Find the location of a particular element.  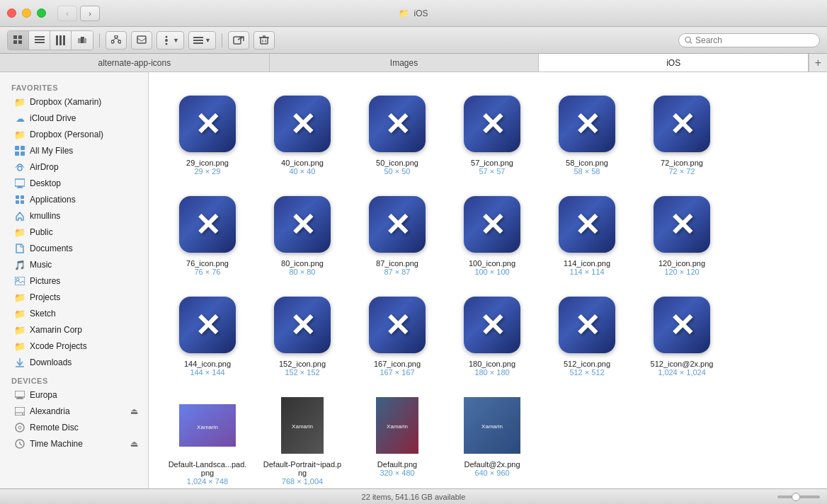

sidebar-item-remote-disc: Remote Disc is located at coordinates (74, 428).